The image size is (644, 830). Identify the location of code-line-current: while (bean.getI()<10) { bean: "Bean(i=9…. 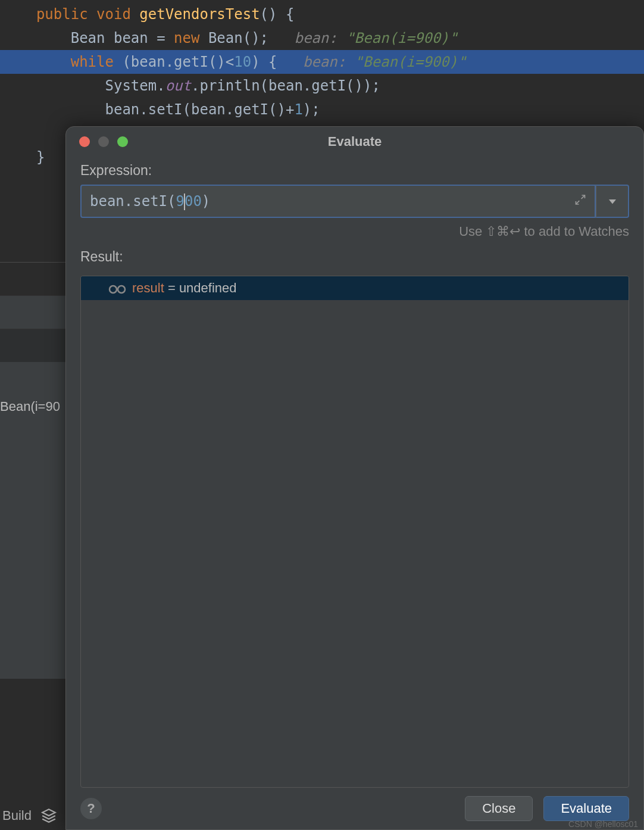
(322, 62).